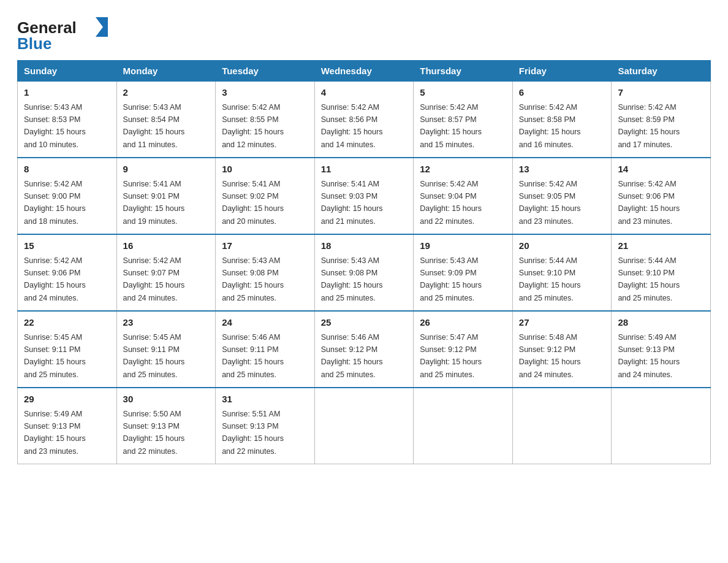  I want to click on day-number: 16, so click(167, 247).